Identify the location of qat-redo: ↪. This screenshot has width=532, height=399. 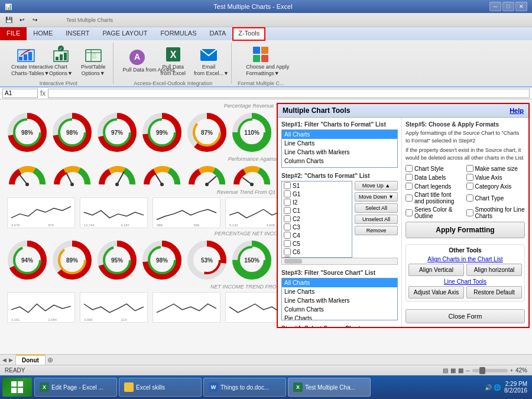
(35, 20).